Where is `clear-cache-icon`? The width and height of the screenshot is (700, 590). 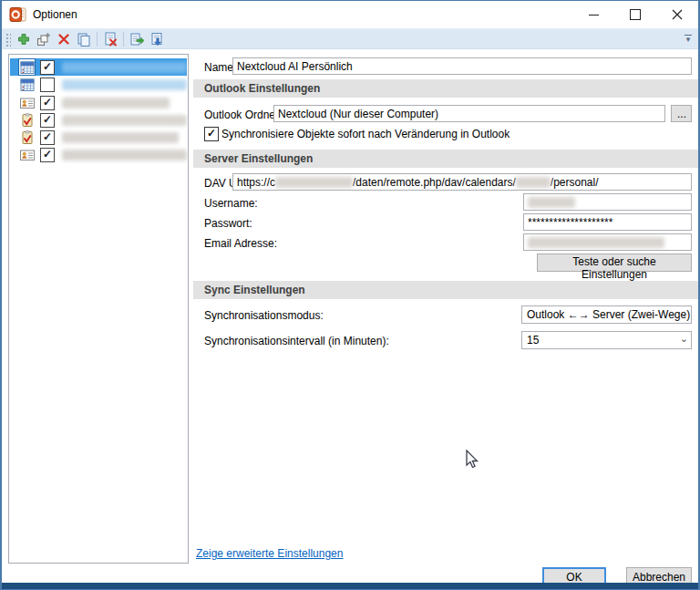
clear-cache-icon is located at coordinates (110, 39).